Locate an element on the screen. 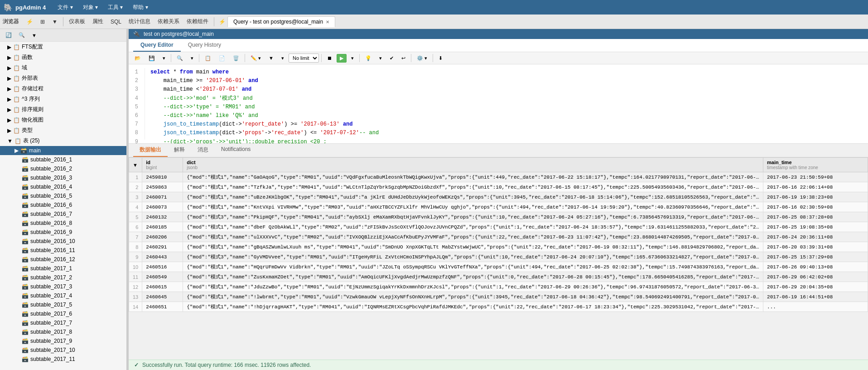 The height and width of the screenshot is (370, 868). sidebar-item-sub17-5: 🗃️ subtable_2017_5 is located at coordinates (63, 305).